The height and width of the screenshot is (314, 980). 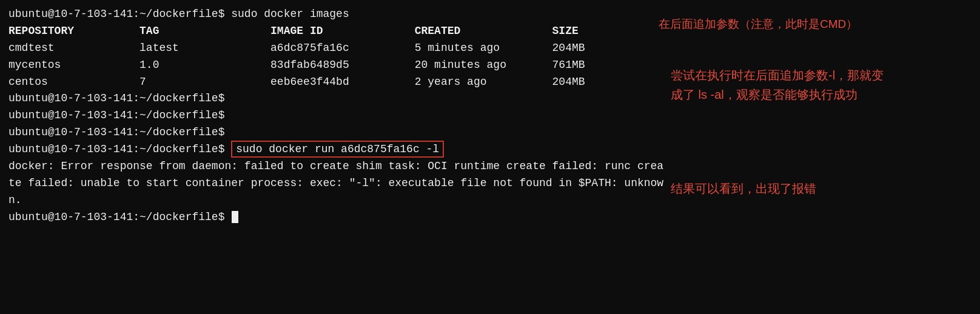 What do you see at coordinates (816, 75) in the screenshot?
I see `annotation-1-line1: 尝试在执行时在后面追加参数-l，那就变` at bounding box center [816, 75].